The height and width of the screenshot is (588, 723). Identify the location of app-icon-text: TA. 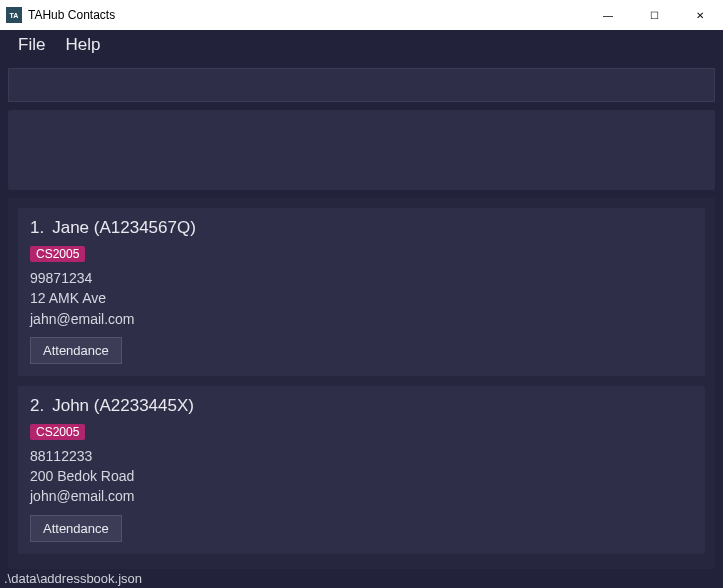
(14, 16).